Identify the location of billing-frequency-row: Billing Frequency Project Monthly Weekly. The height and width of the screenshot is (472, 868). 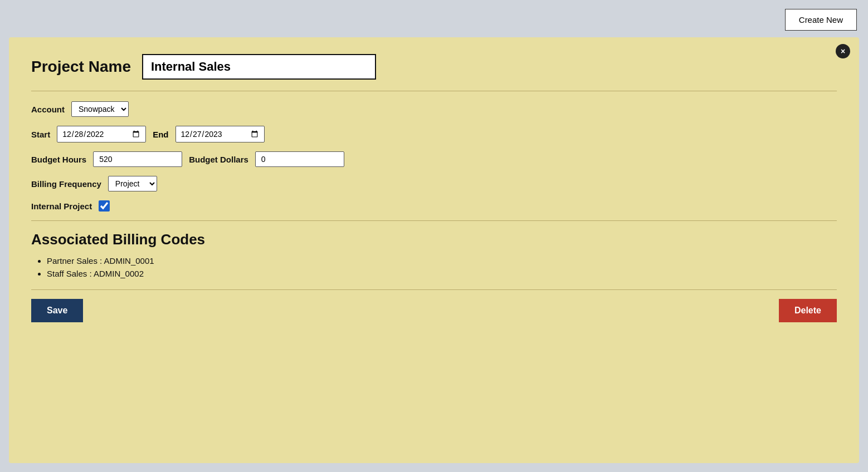
(434, 184).